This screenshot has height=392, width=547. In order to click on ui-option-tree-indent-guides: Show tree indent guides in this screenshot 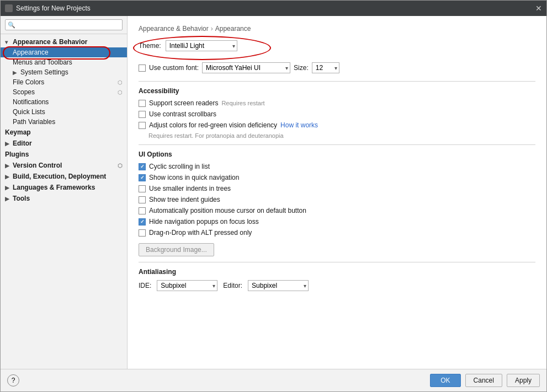, I will do `click(337, 200)`.